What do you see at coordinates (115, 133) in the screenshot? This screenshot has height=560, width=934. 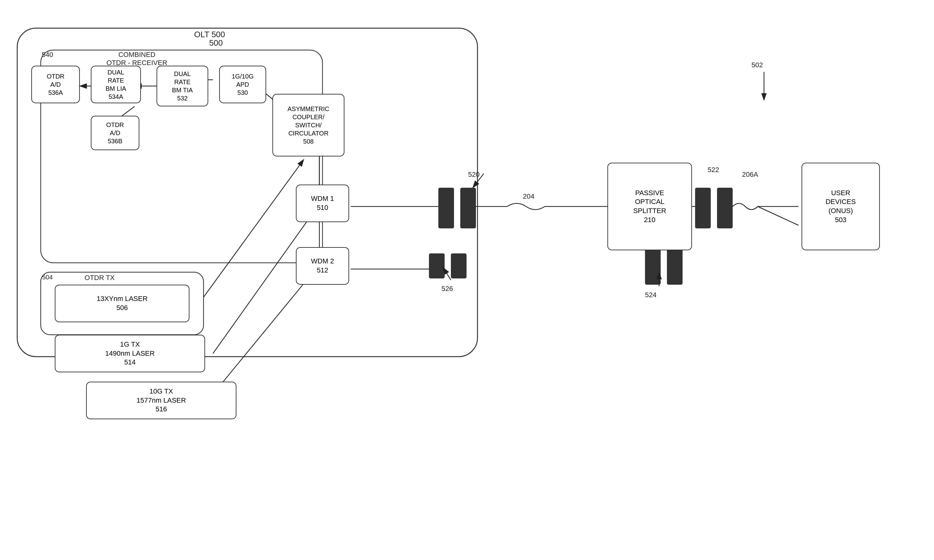 I see `otdr-ad-536b-label: OTDRA/D536B` at bounding box center [115, 133].